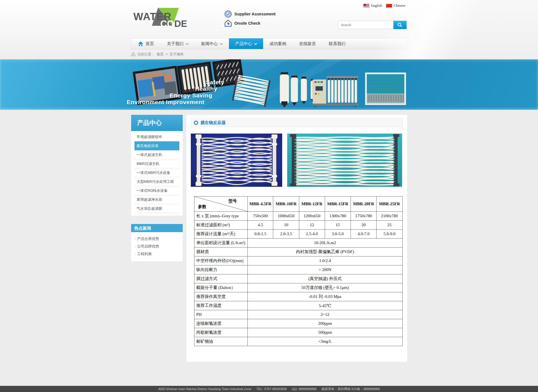 Image resolution: width=538 pixels, height=392 pixels. Describe the element at coordinates (389, 225) in the screenshot. I see `value-cell: 25` at that location.